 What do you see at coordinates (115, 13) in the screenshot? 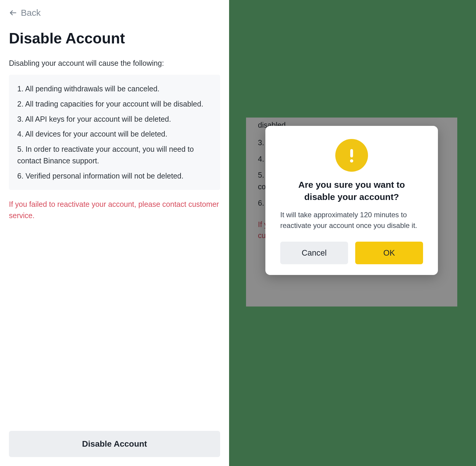
I see `back-button: Back` at bounding box center [115, 13].